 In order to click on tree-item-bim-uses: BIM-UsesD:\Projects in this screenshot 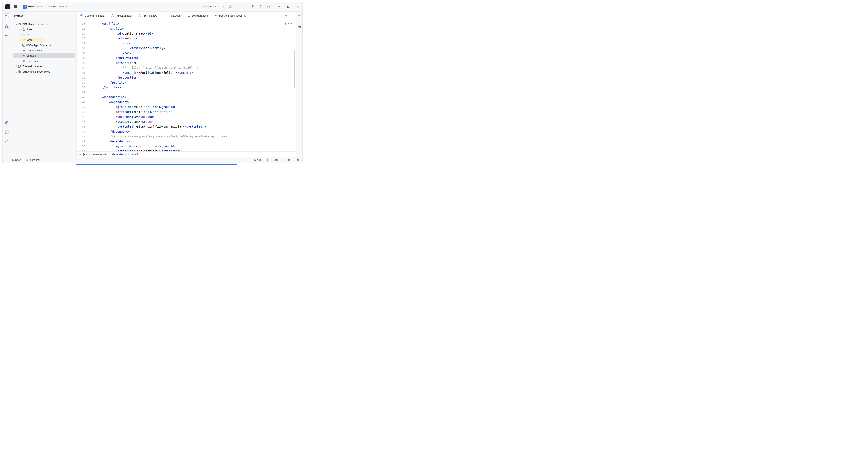, I will do `click(44, 24)`.